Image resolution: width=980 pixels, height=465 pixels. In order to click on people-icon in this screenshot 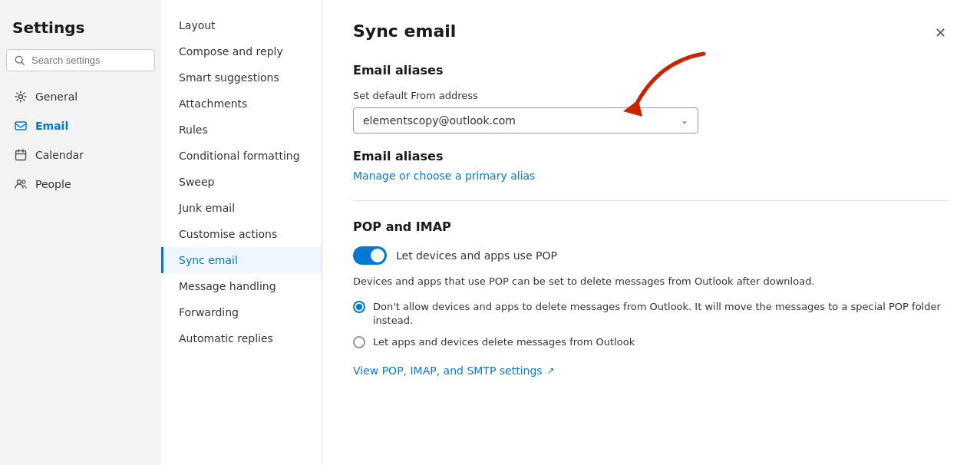, I will do `click(21, 184)`.